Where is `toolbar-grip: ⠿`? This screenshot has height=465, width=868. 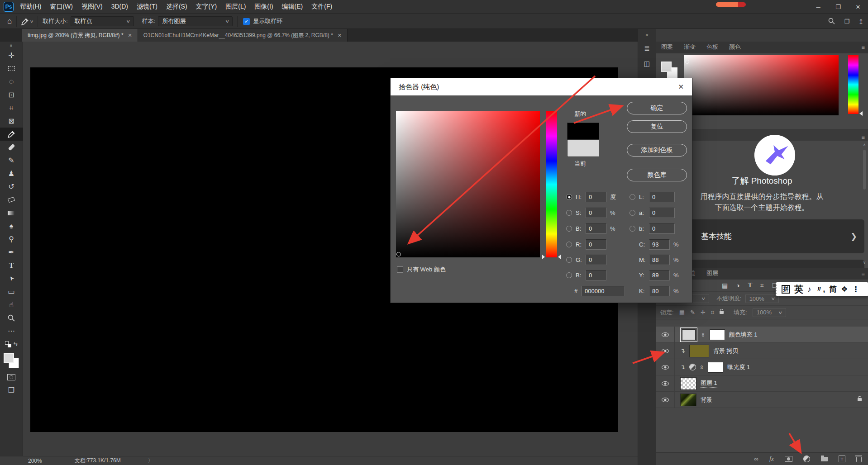
toolbar-grip: ⠿ is located at coordinates (11, 46).